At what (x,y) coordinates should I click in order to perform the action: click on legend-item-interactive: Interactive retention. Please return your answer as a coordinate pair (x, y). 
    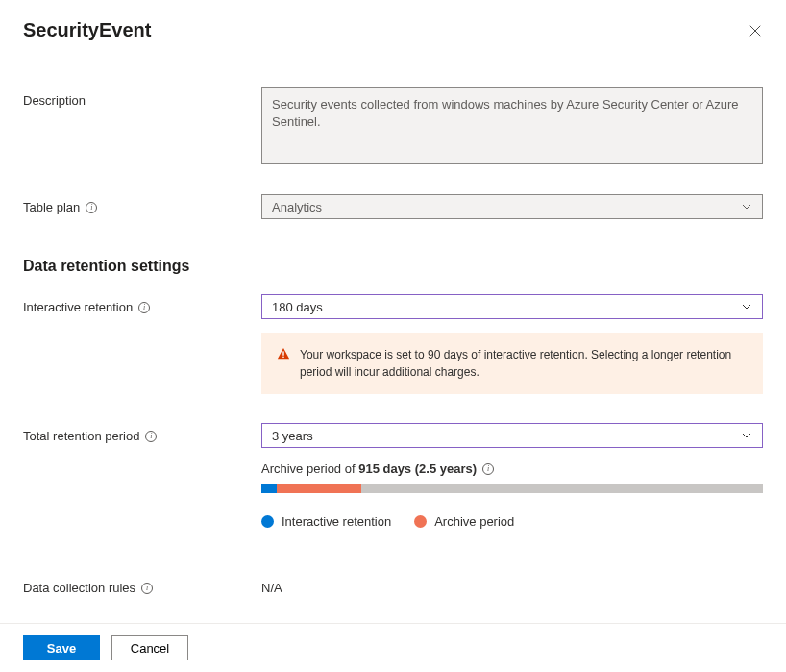
    Looking at the image, I should click on (327, 521).